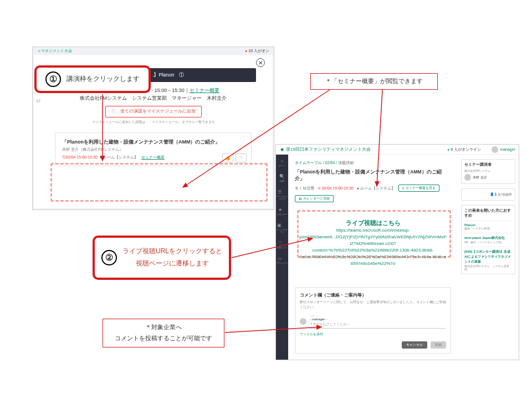  What do you see at coordinates (153, 150) in the screenshot?
I see `session-card: 「Planonを利用した建物・設備メンテナンス管理（AMM）のご紹介」 木村 圭…` at bounding box center [153, 150].